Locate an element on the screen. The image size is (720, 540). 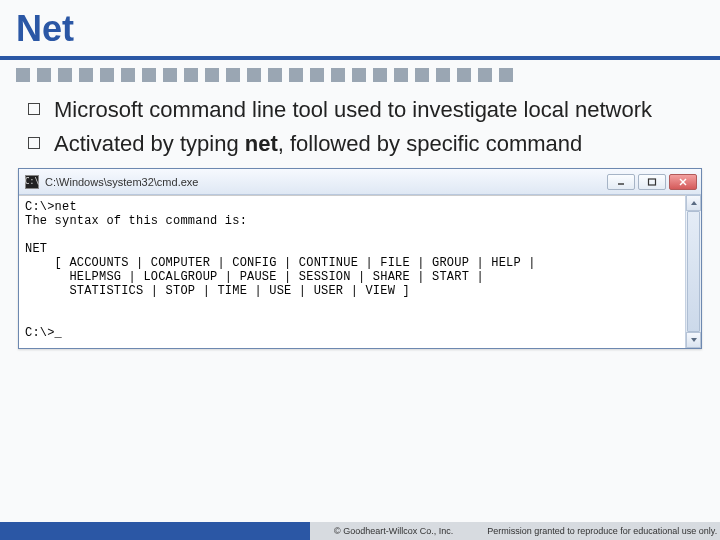
minimize-button is located at coordinates (621, 182).